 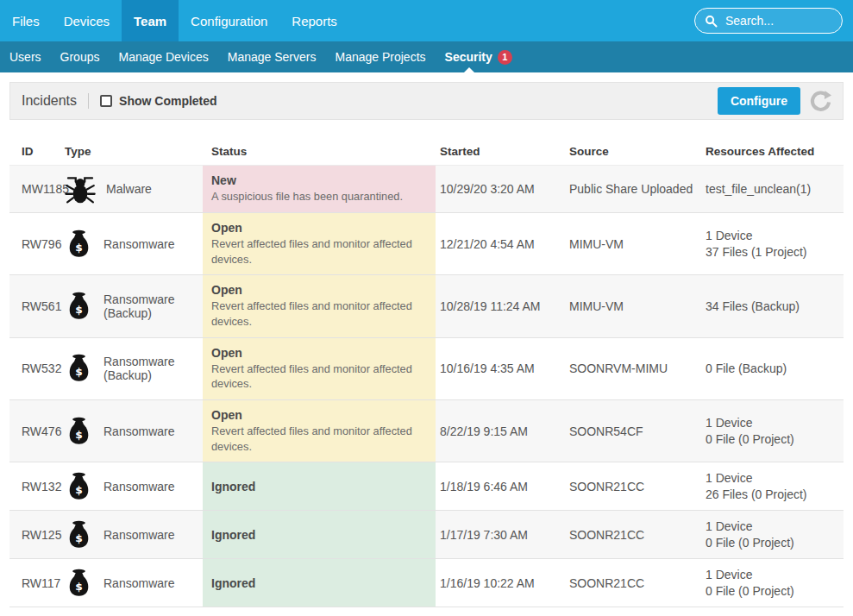 I want to click on refresh-button, so click(x=819, y=102).